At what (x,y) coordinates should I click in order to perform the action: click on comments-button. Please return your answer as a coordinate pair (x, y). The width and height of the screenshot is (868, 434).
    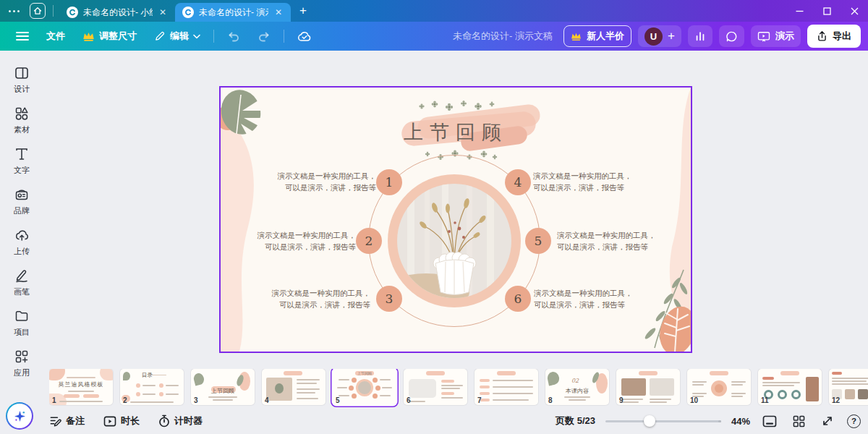
    Looking at the image, I should click on (732, 36).